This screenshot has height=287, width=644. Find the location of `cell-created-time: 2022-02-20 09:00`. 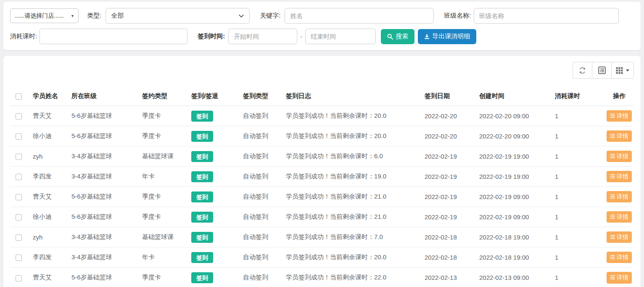

cell-created-time: 2022-02-20 09:00 is located at coordinates (515, 116).